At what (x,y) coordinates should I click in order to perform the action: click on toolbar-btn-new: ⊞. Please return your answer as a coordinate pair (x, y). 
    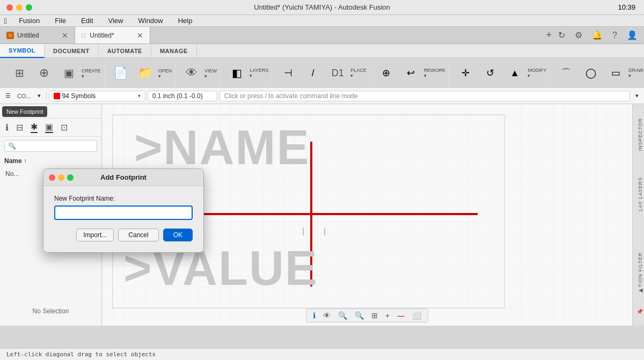
    Looking at the image, I should click on (19, 73).